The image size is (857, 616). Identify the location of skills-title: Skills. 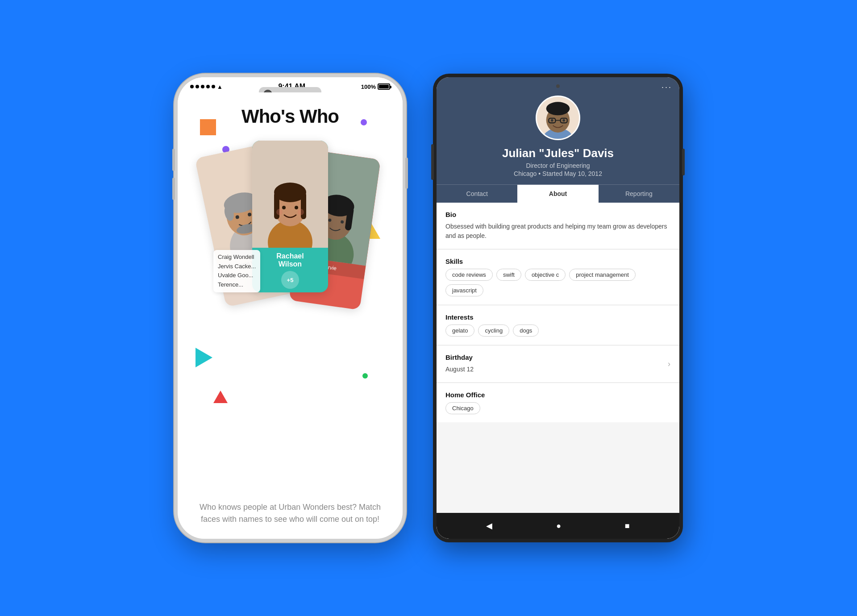
(558, 262).